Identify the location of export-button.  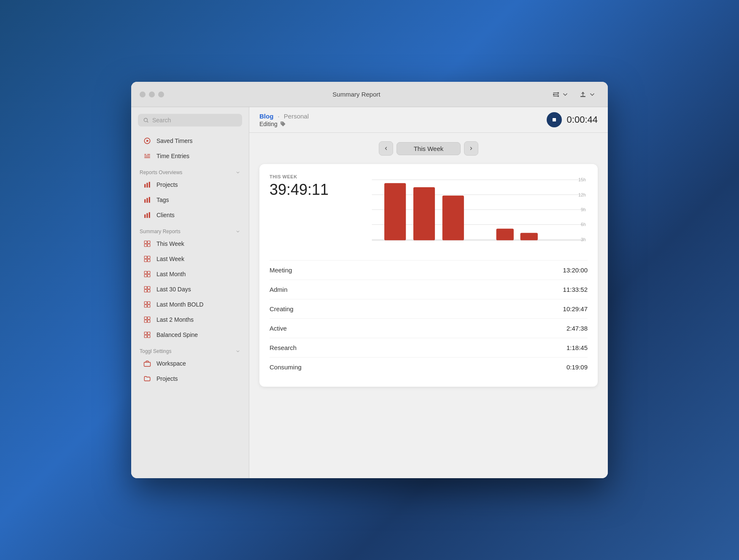
(588, 94).